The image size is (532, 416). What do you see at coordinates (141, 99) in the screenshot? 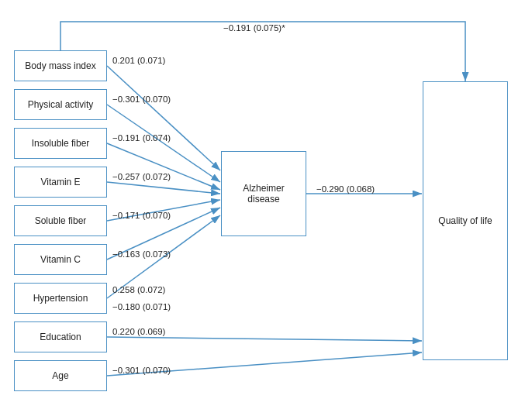
I see `pa-coef-label: −0.301 (0.070)` at bounding box center [141, 99].